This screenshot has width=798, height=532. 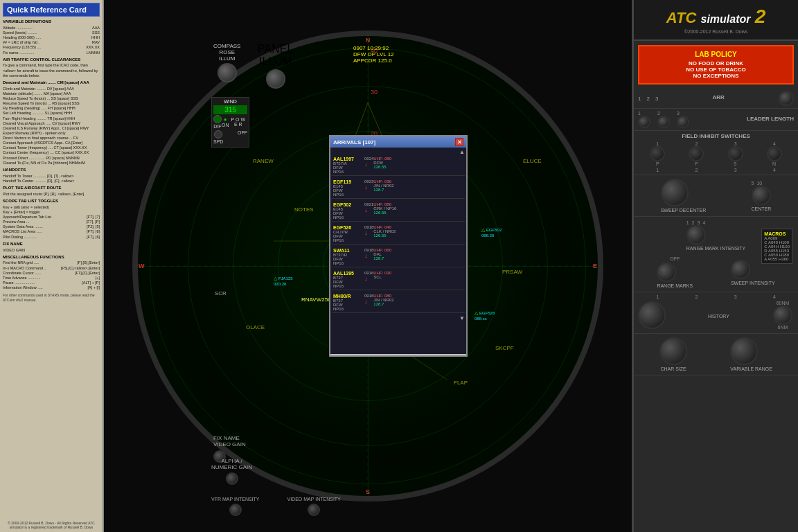 What do you see at coordinates (759, 183) in the screenshot?
I see `center-num-10: 10` at bounding box center [759, 183].